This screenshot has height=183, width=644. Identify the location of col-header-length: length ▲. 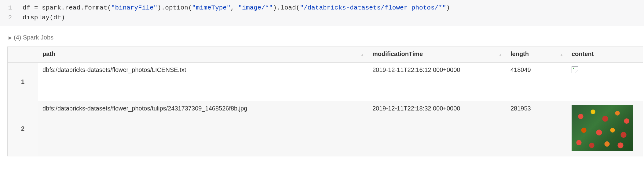
(537, 55).